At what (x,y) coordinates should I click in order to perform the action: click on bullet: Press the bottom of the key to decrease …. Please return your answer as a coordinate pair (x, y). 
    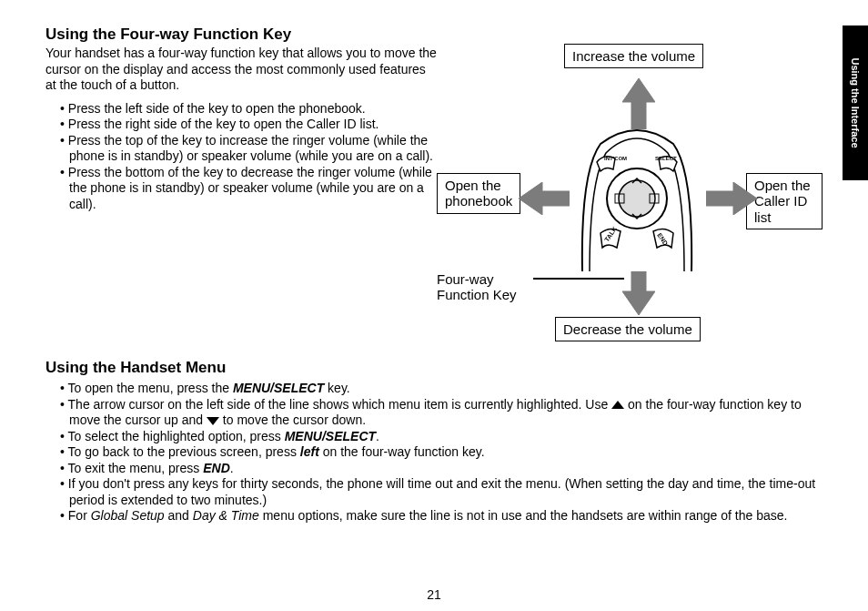
    Looking at the image, I should click on (241, 189).